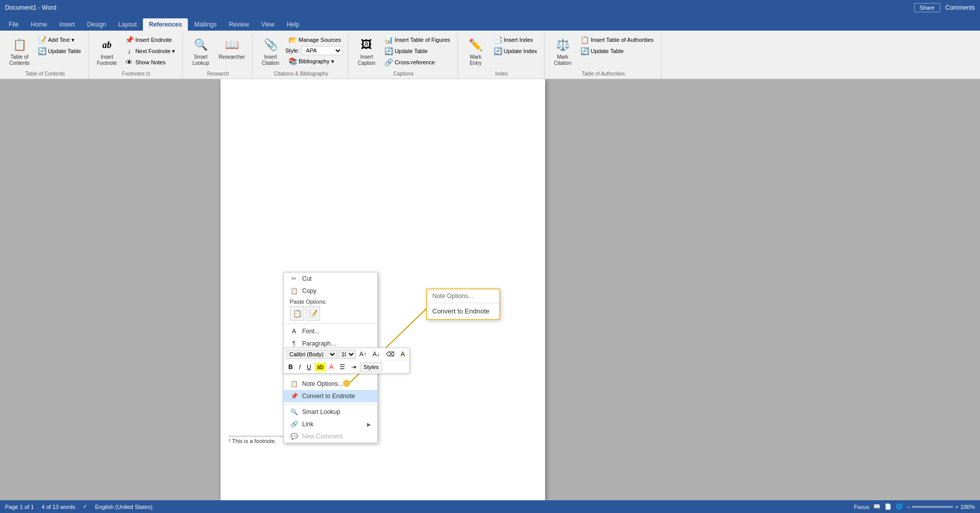  What do you see at coordinates (85, 506) in the screenshot?
I see `spelling-check-icon: ✓` at bounding box center [85, 506].